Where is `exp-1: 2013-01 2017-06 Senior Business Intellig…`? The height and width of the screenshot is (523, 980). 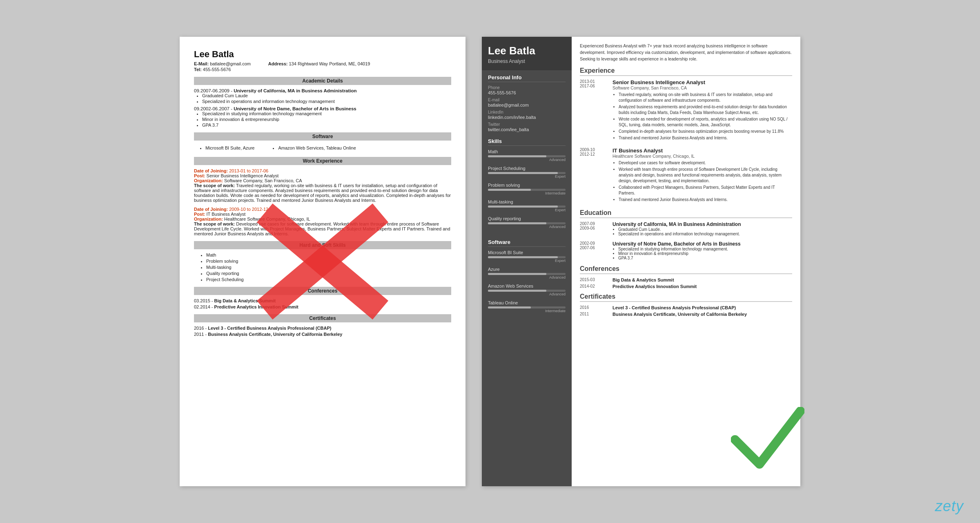 exp-1: 2013-01 2017-06 Senior Business Intellig… is located at coordinates (686, 110).